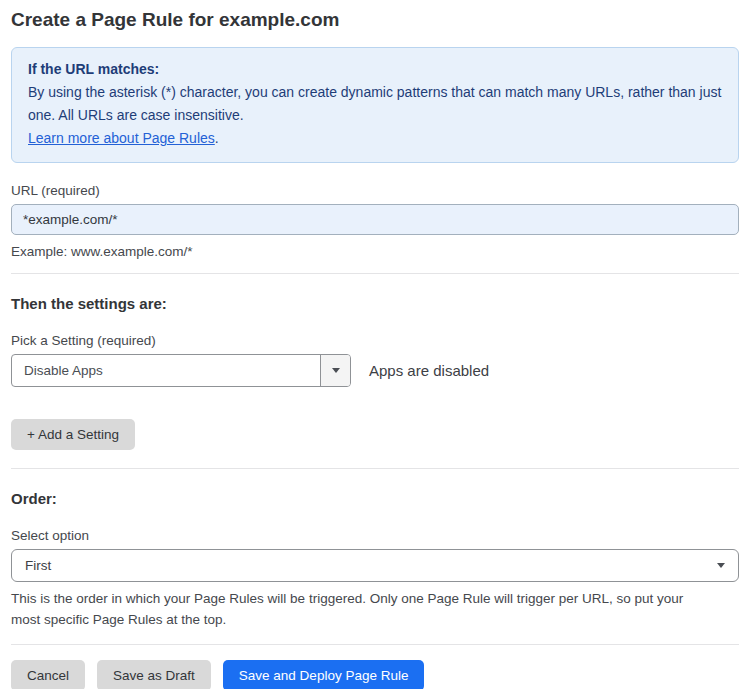  What do you see at coordinates (375, 340) in the screenshot?
I see `setting-picker-label: Pick a Setting (required)` at bounding box center [375, 340].